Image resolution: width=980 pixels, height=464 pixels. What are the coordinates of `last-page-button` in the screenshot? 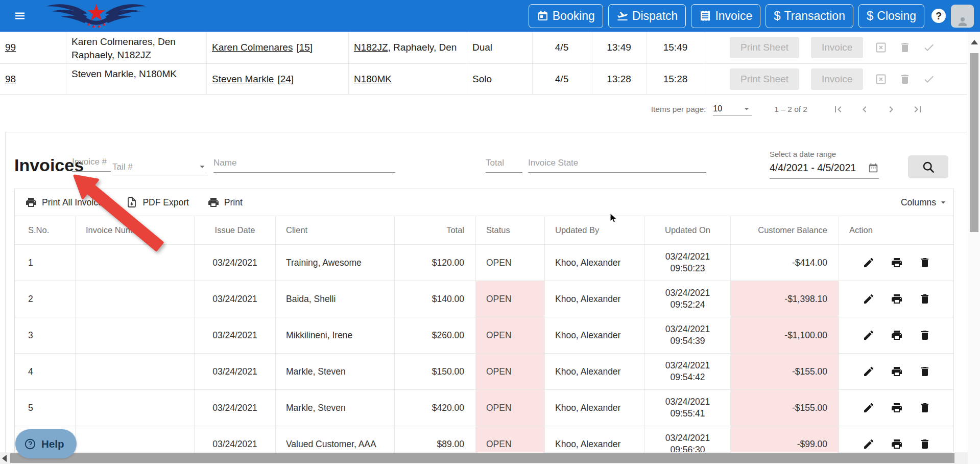 It's located at (918, 109).